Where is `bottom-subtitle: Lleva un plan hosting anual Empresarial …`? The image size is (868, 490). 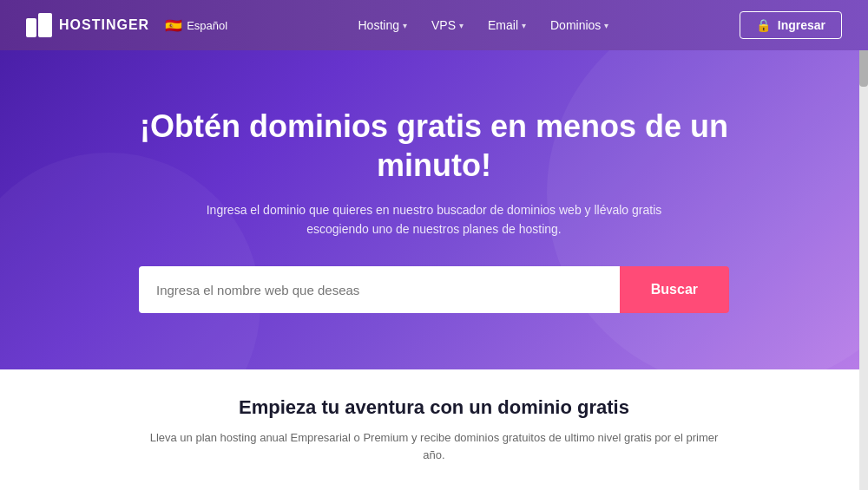
bottom-subtitle: Lleva un plan hosting anual Empresarial … is located at coordinates (434, 446).